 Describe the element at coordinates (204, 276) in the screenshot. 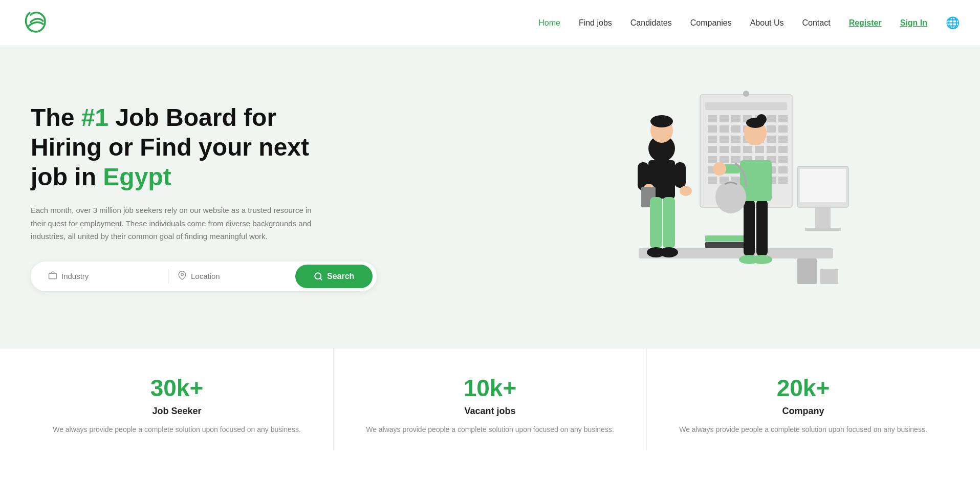

I see `search-bar: Search` at that location.